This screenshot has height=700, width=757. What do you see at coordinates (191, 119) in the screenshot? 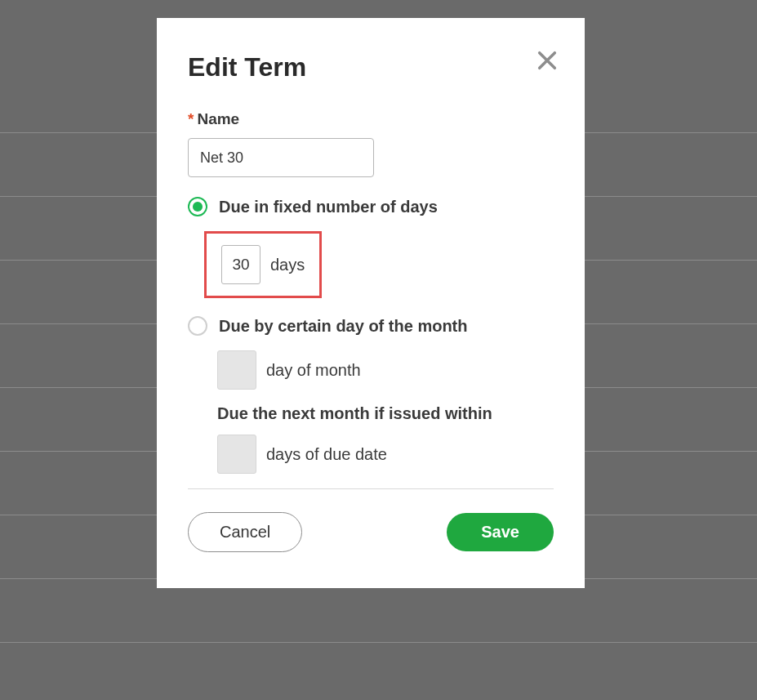
I see `required-indicator: *` at bounding box center [191, 119].